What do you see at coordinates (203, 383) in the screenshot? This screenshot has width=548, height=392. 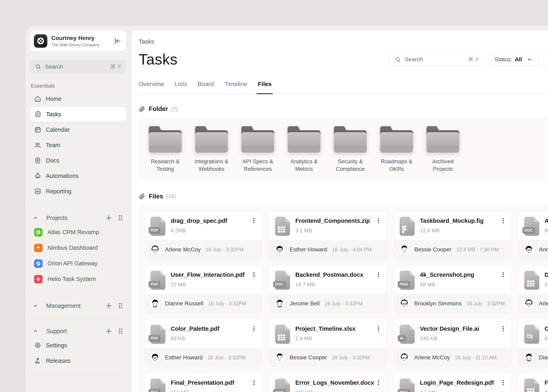 I see `file-card: PDF Final_Presentation.pdf 156 MB` at bounding box center [203, 383].